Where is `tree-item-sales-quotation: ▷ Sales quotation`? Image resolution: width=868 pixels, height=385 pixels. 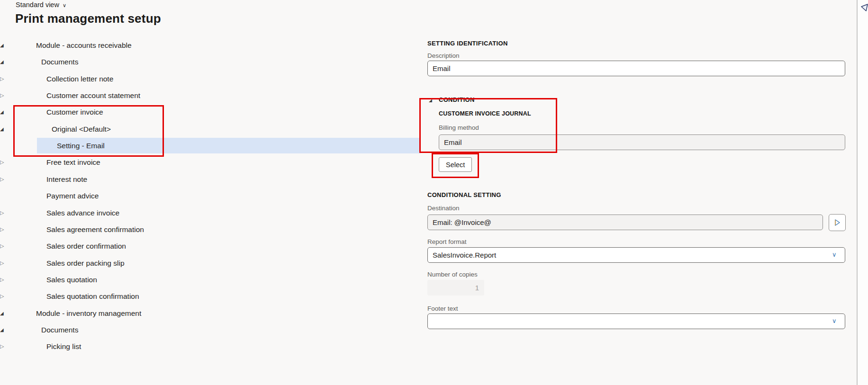 tree-item-sales-quotation: ▷ Sales quotation is located at coordinates (210, 279).